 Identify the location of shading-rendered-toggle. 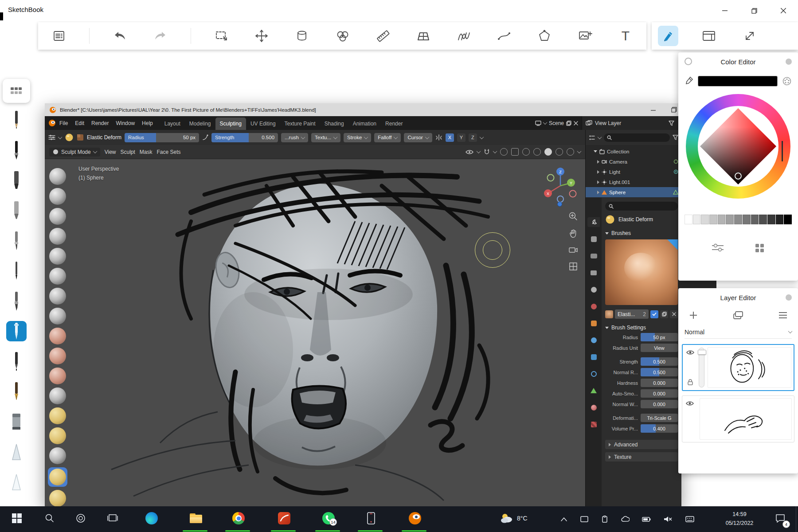
(570, 152).